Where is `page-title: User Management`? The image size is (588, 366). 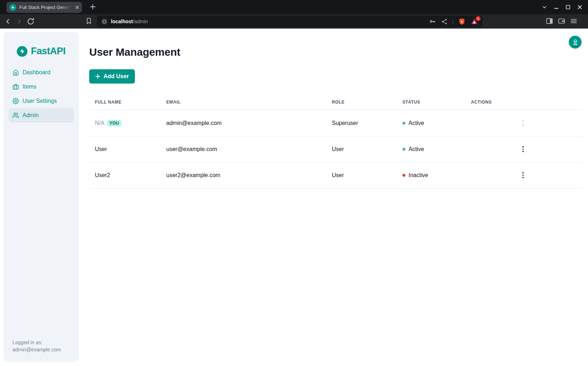 page-title: User Management is located at coordinates (335, 52).